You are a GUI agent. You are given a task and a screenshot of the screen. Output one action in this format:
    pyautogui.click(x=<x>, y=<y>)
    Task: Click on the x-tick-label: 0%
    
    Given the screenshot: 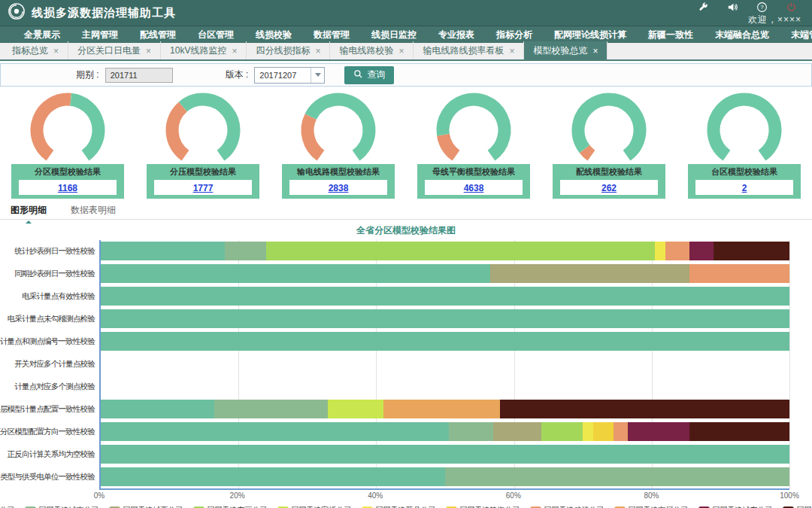 What is the action you would take?
    pyautogui.click(x=99, y=495)
    